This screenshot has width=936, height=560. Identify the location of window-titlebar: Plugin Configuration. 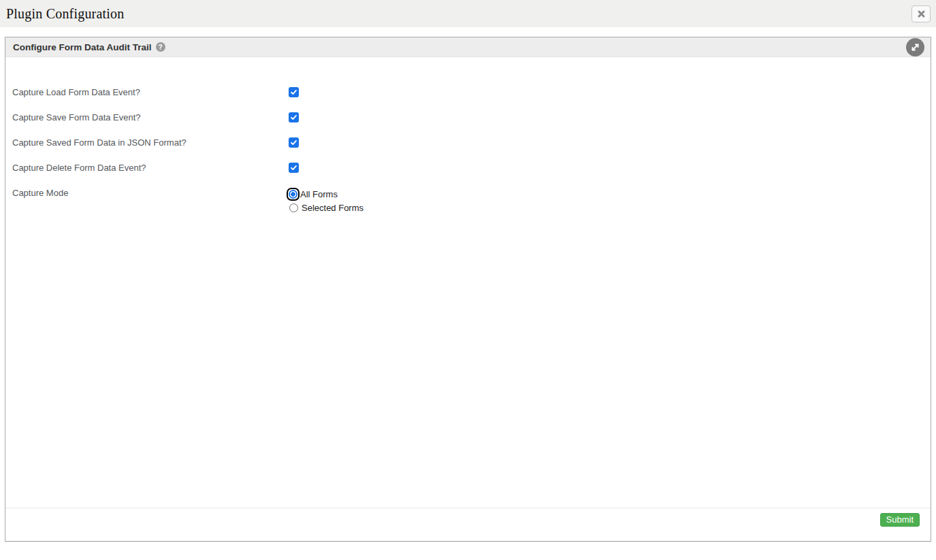
(468, 14).